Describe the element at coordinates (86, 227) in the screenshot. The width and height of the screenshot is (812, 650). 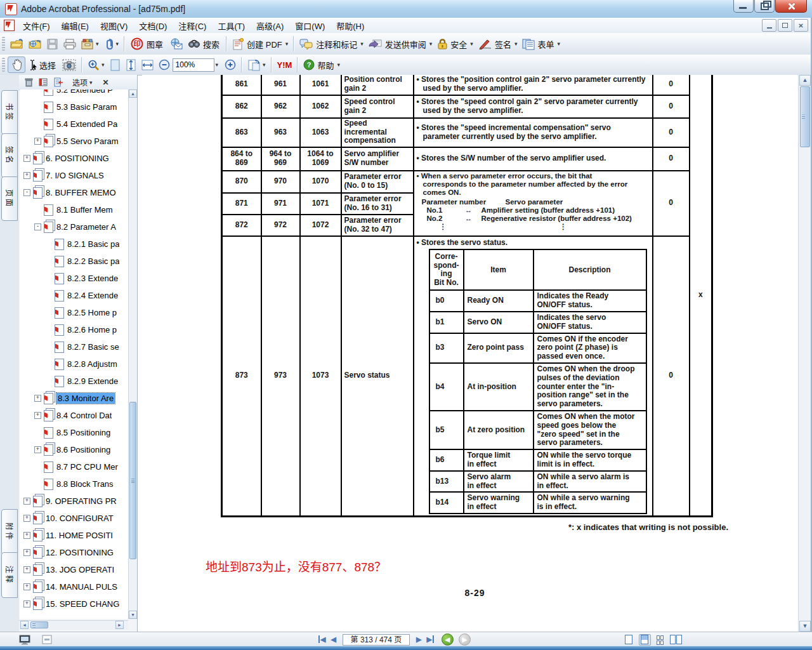
I see `bookmark-label: 8.2 Parameter A` at that location.